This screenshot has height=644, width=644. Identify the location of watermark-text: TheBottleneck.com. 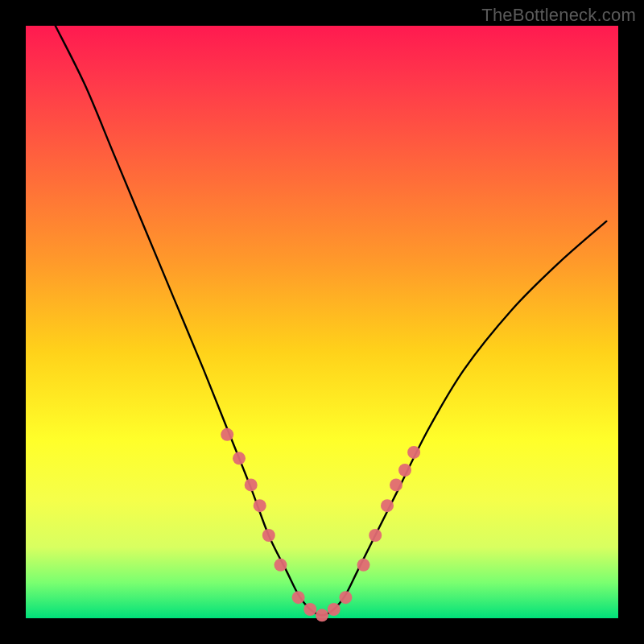
(559, 15).